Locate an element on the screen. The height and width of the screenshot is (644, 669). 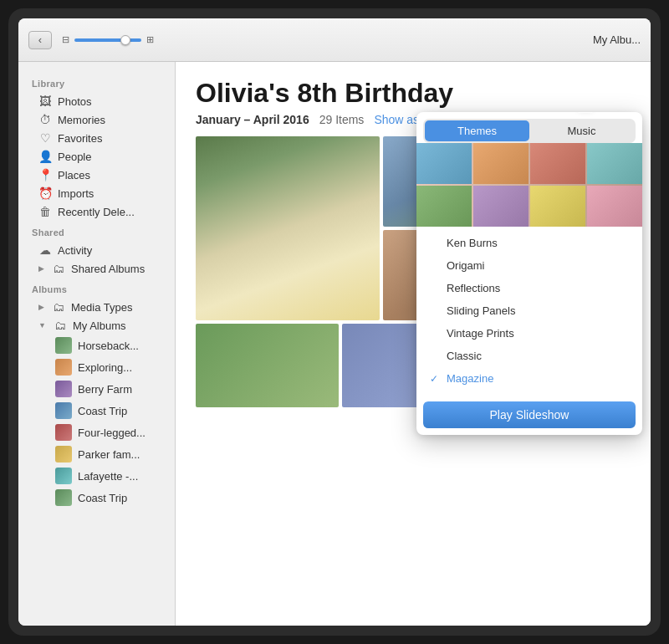
theme-classic-label: Classic is located at coordinates (464, 356).